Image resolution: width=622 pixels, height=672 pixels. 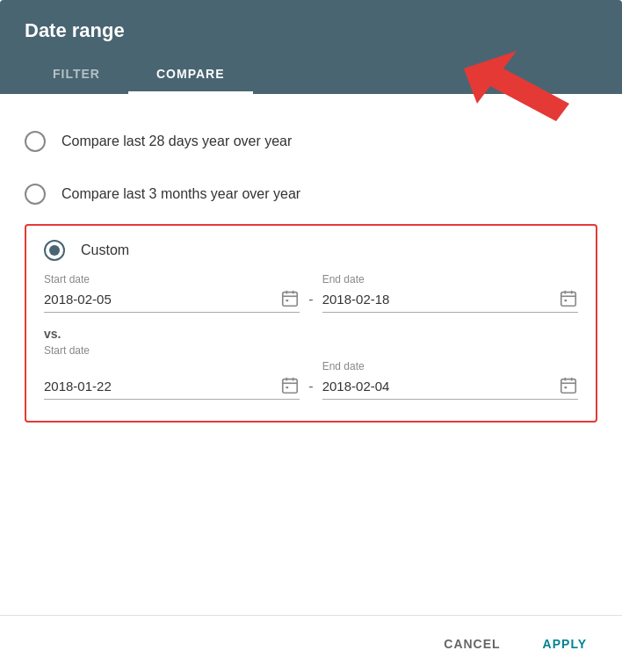 What do you see at coordinates (177, 141) in the screenshot?
I see `option-28-days-label: Compare last 28 days year over year` at bounding box center [177, 141].